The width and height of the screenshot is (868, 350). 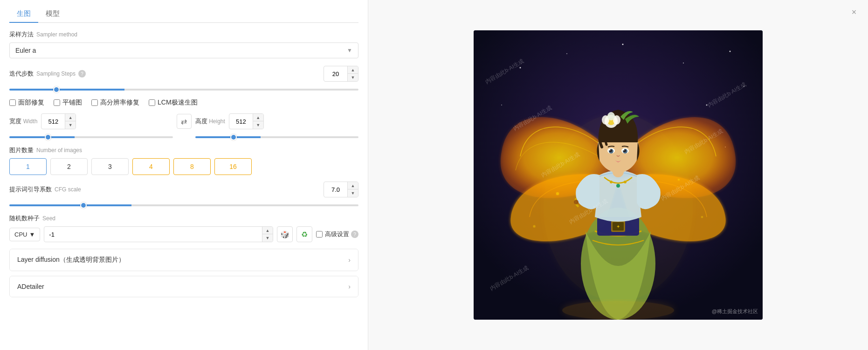 What do you see at coordinates (277, 121) in the screenshot?
I see `height-group: 高度 Height ▲ ▼` at bounding box center [277, 121].